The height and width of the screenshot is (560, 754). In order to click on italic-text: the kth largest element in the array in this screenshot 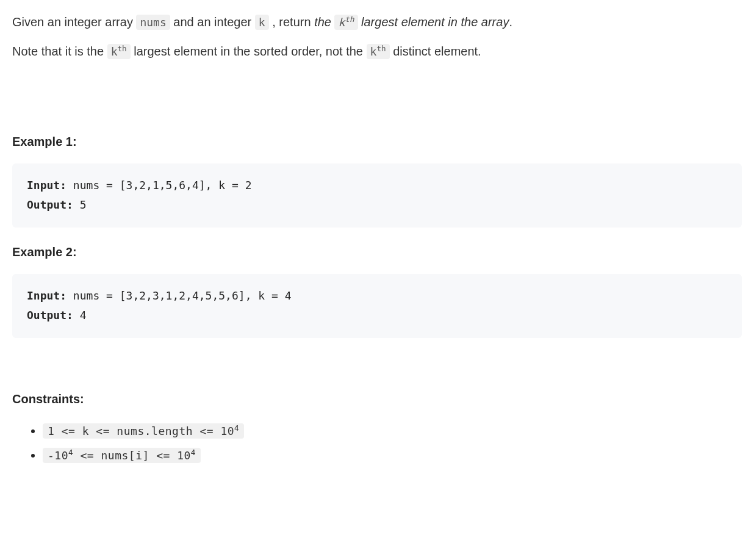, I will do `click(411, 22)`.